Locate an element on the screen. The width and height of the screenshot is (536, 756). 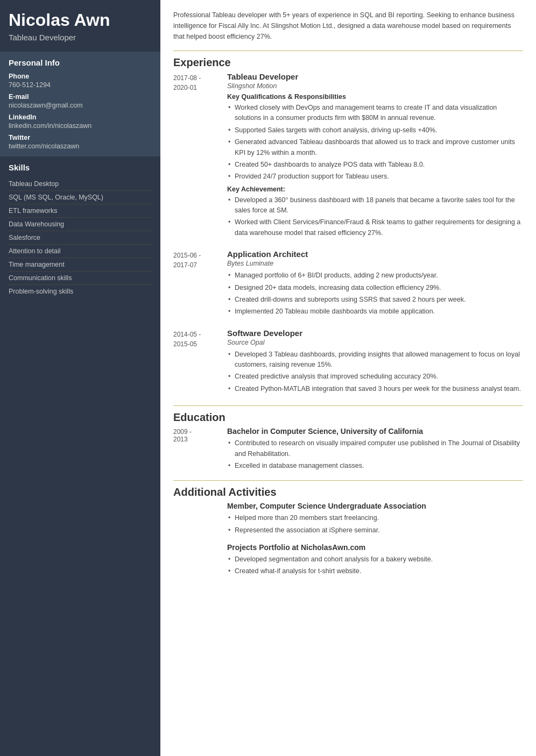
personal-info-section: Personal Info Phone 760-512-1294 E-mail … is located at coordinates (80, 104).